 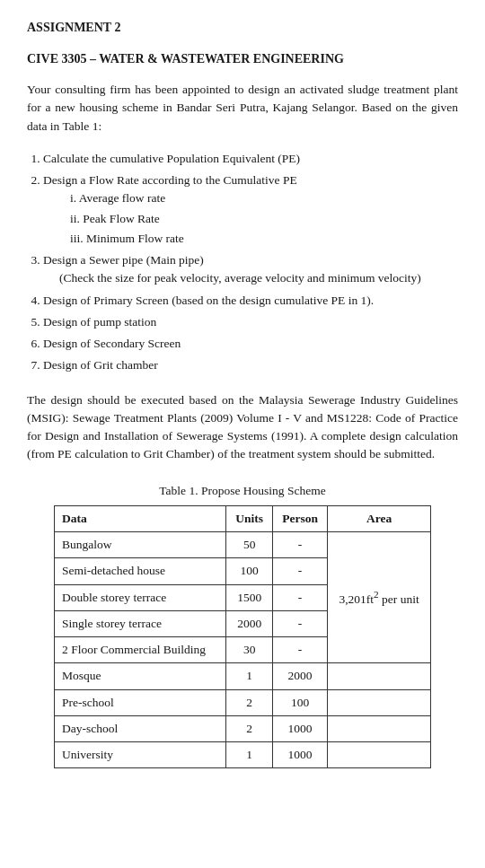 What do you see at coordinates (140, 571) in the screenshot?
I see `cell-data: Semi-detached house` at bounding box center [140, 571].